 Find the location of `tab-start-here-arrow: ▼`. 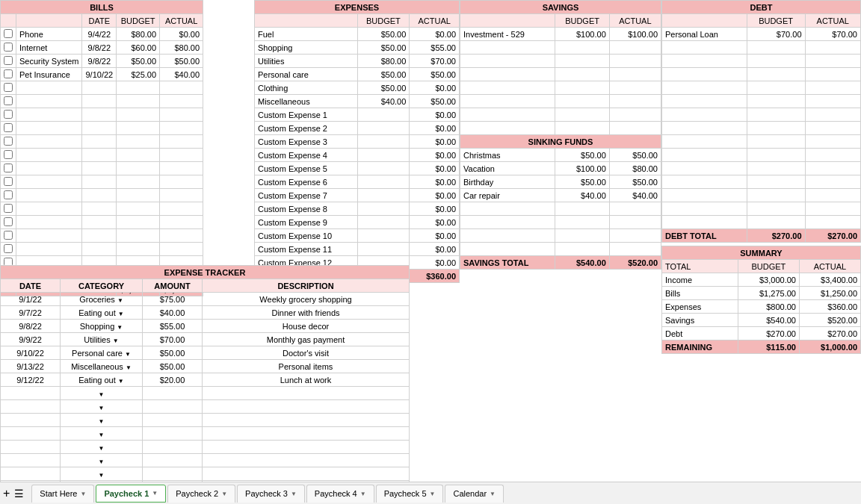

tab-start-here-arrow: ▼ is located at coordinates (83, 494).